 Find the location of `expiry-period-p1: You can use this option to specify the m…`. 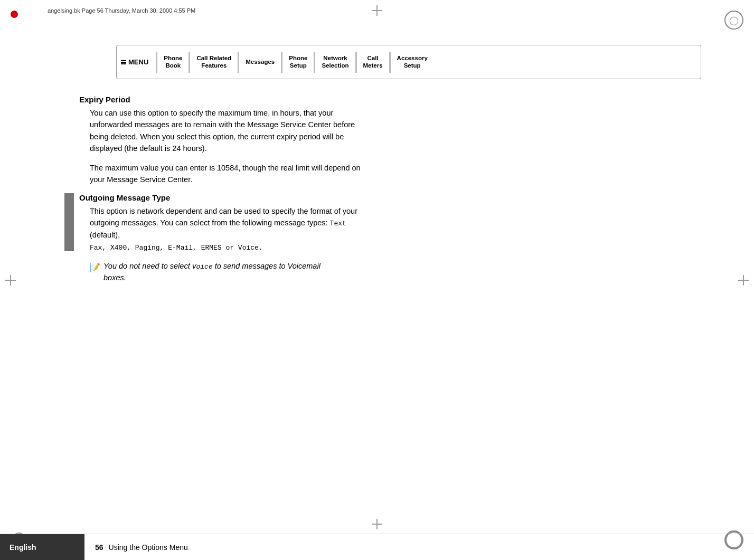

expiry-period-p1: You can use this option to specify the m… is located at coordinates (227, 131).